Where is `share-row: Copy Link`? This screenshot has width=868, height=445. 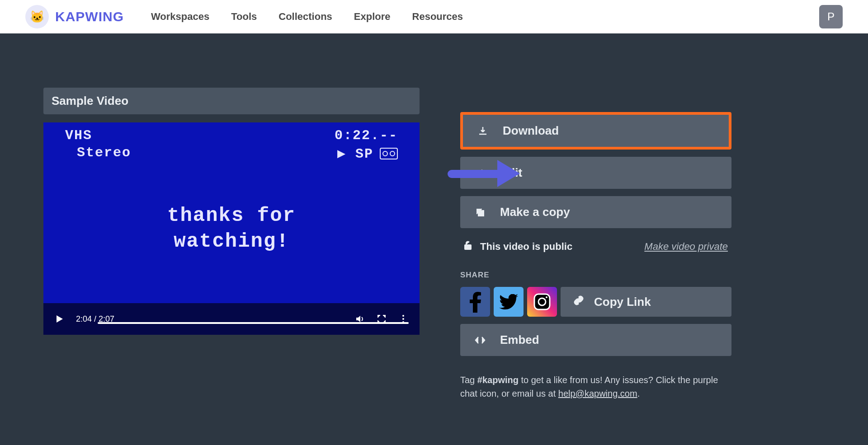
share-row: Copy Link is located at coordinates (596, 302).